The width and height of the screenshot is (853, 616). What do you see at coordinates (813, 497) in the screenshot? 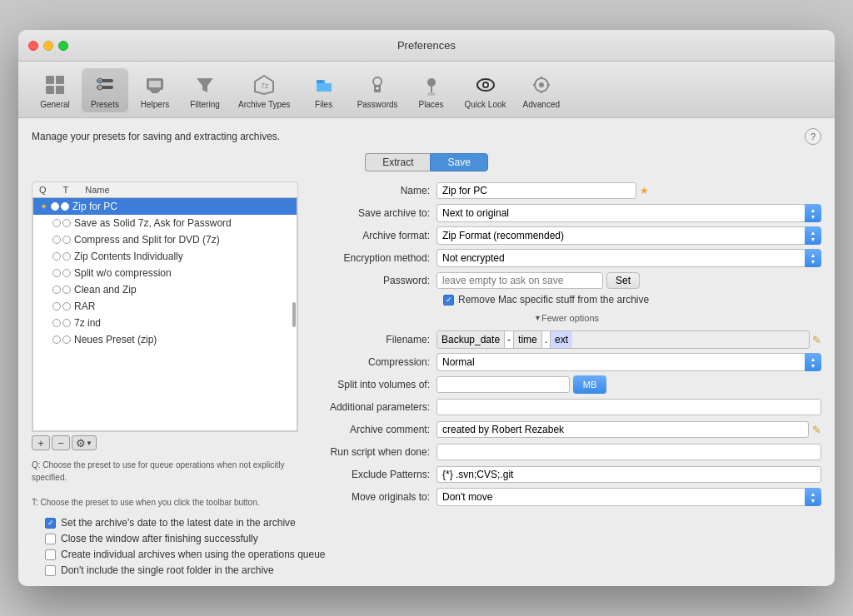
I see `move-originals-dropdown-icon: ▲ ▼` at bounding box center [813, 497].